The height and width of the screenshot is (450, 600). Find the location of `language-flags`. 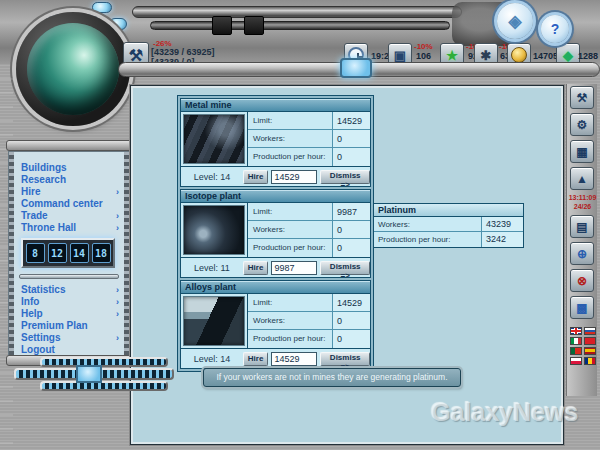

language-flags is located at coordinates (583, 346).